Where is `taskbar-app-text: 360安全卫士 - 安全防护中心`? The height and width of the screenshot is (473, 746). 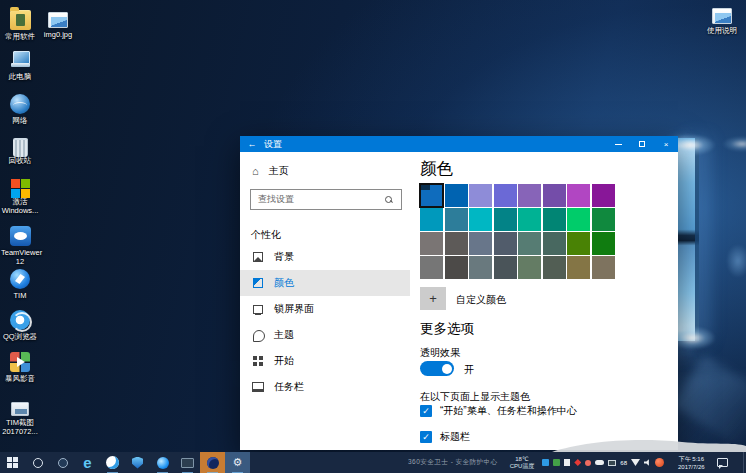
taskbar-app-text: 360安全卫士 - 安全防护中心 is located at coordinates (453, 462).